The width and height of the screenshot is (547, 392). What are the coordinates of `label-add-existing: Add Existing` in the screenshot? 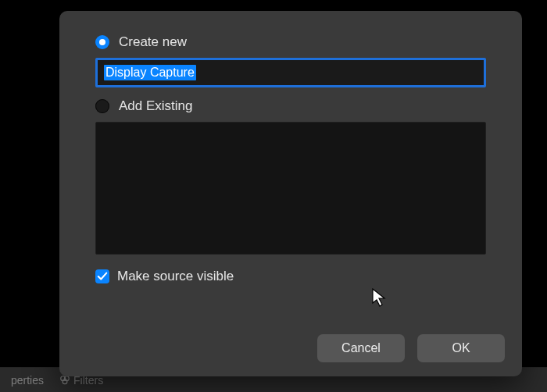 It's located at (156, 106).